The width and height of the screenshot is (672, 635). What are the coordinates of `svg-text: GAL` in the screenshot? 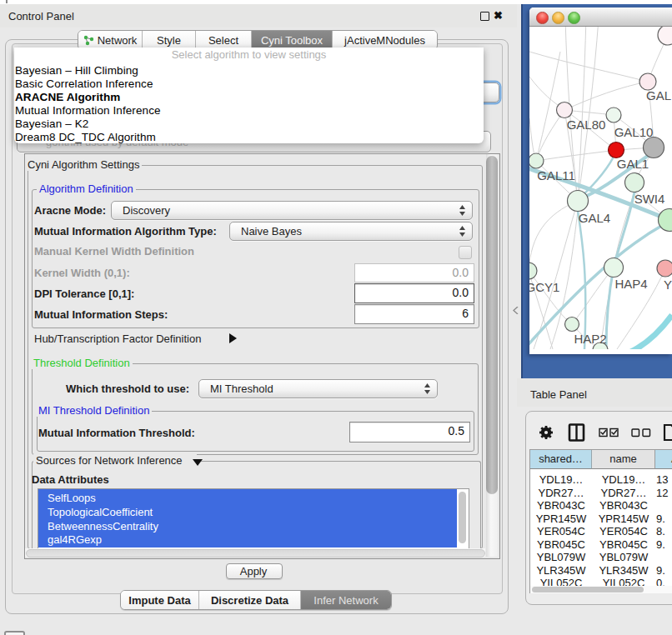 It's located at (659, 95).